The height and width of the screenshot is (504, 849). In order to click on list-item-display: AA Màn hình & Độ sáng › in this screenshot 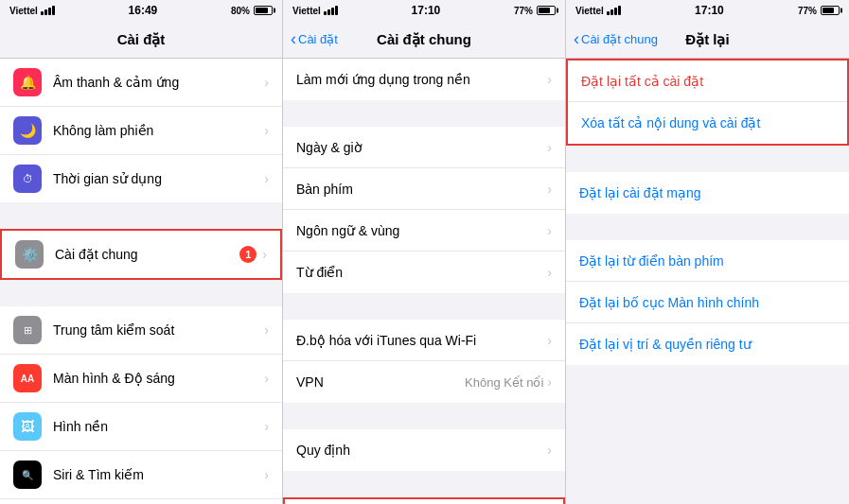, I will do `click(141, 378)`.